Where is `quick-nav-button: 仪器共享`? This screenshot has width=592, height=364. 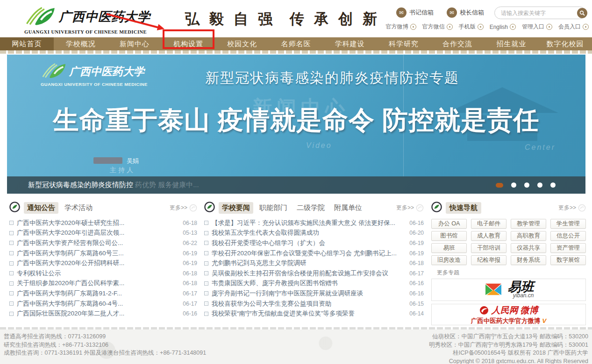 quick-nav-button: 仪器共享 is located at coordinates (528, 248).